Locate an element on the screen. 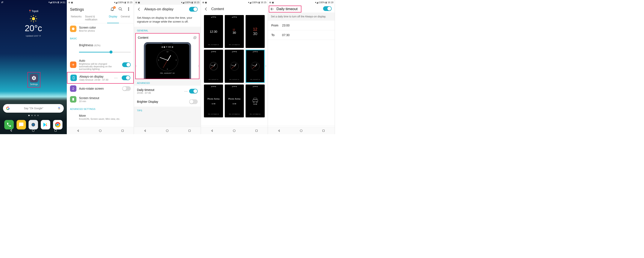 The height and width of the screenshot is (258, 644). row-more: MoreKnockON, Screen saver, Mini view, et… is located at coordinates (100, 117).